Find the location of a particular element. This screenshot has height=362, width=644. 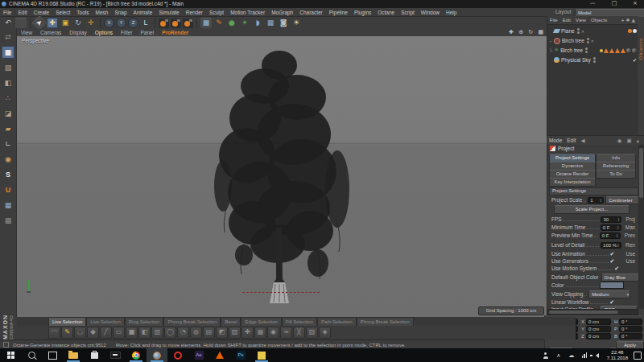

tool-tab-active: Live Selection is located at coordinates (68, 322).